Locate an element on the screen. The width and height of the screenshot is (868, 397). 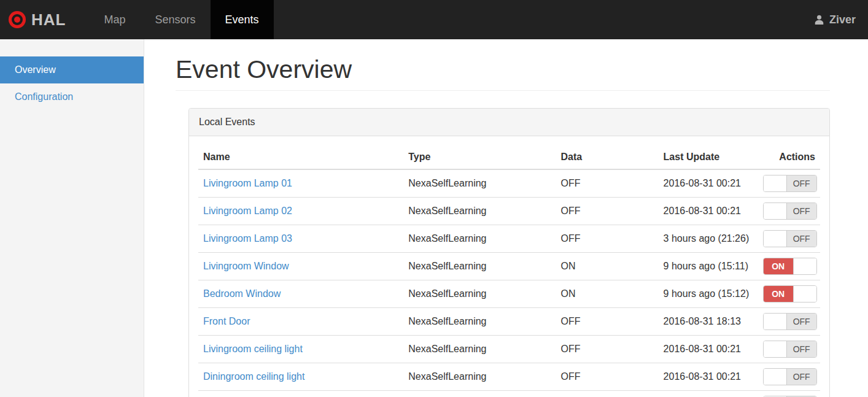
name-cell: Bedroom Window is located at coordinates (301, 295).